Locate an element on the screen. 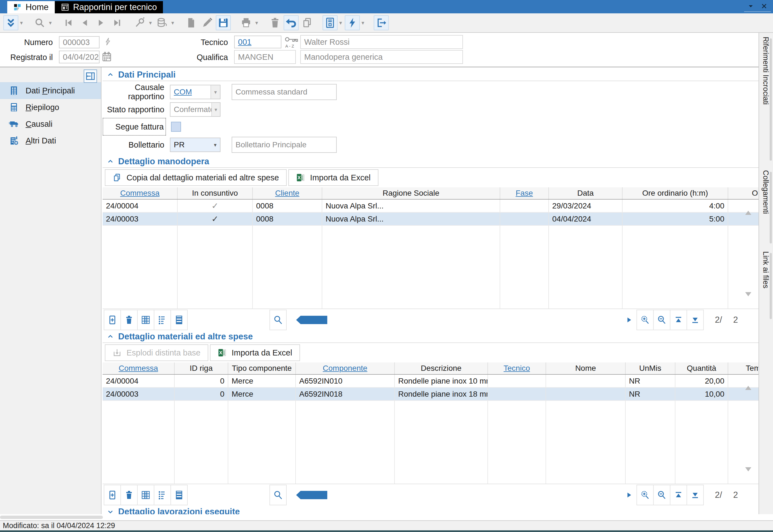  table-row: 24/00003✓0008Nuova Alpa Srl...04/04/2024… is located at coordinates (431, 219).